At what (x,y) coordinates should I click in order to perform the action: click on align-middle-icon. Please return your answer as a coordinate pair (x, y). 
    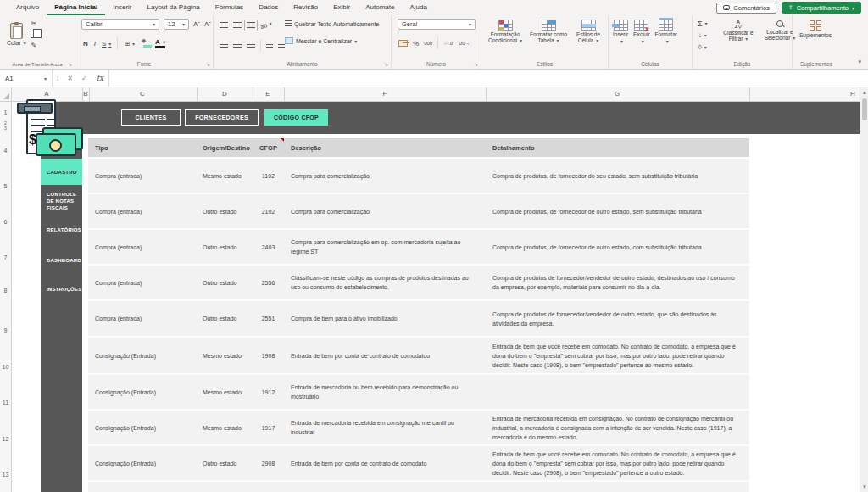
    Looking at the image, I should click on (237, 25).